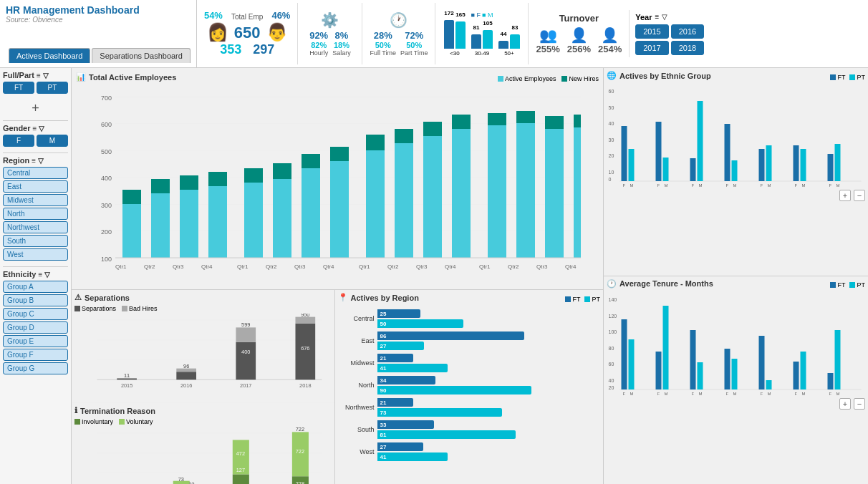  Describe the element at coordinates (36, 355) in the screenshot. I see `ethnicity-btn-f: Group F` at that location.